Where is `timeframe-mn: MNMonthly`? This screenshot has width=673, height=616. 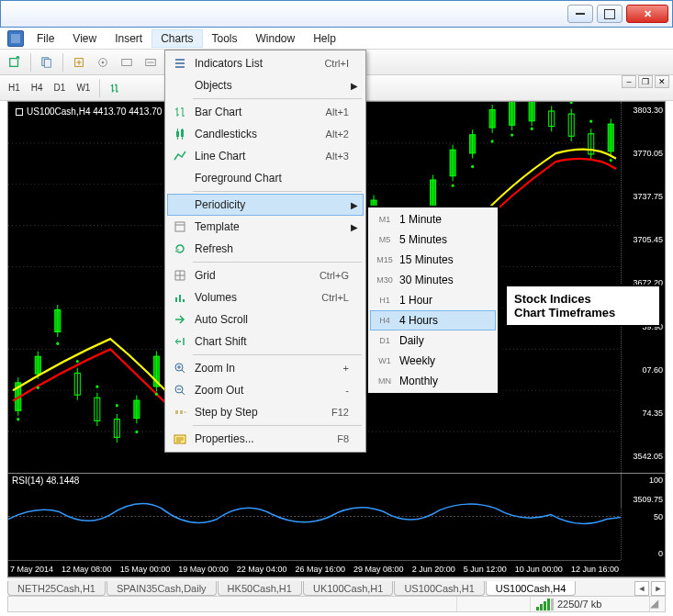
timeframe-mn: MNMonthly is located at coordinates (433, 381).